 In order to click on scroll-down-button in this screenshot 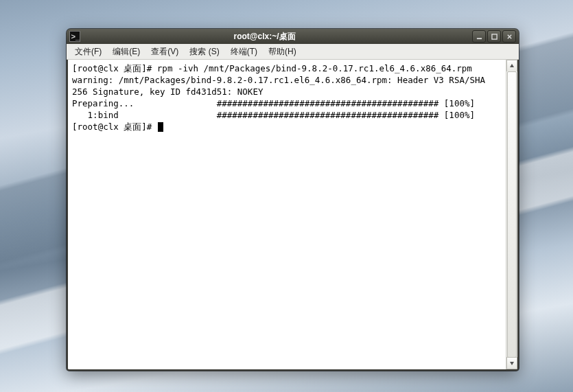, I will do `click(512, 363)`.